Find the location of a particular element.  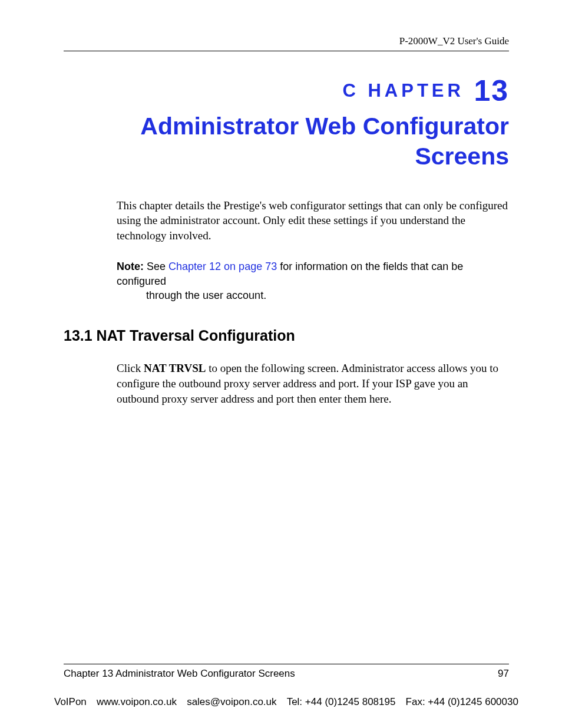

footer-top: Chapter 13 Administrator Web Configurato… is located at coordinates (286, 672).